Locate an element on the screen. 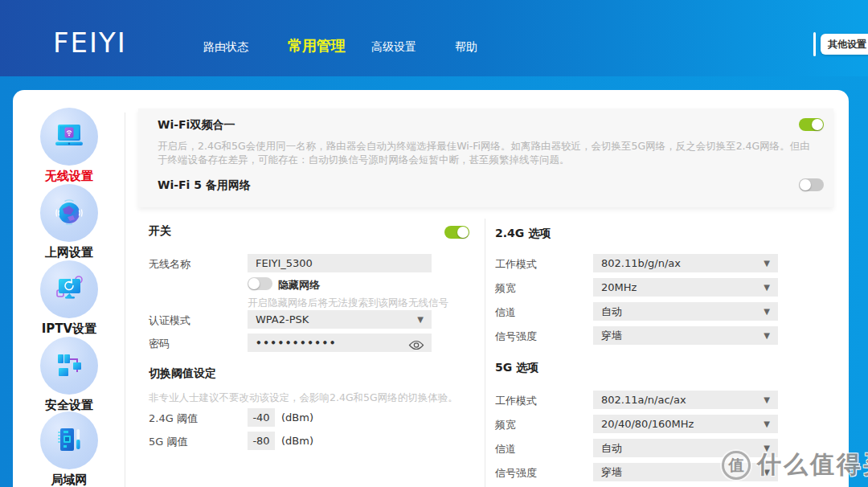 The height and width of the screenshot is (487, 868). sidebar-item-label: 上网设置 is located at coordinates (69, 252).